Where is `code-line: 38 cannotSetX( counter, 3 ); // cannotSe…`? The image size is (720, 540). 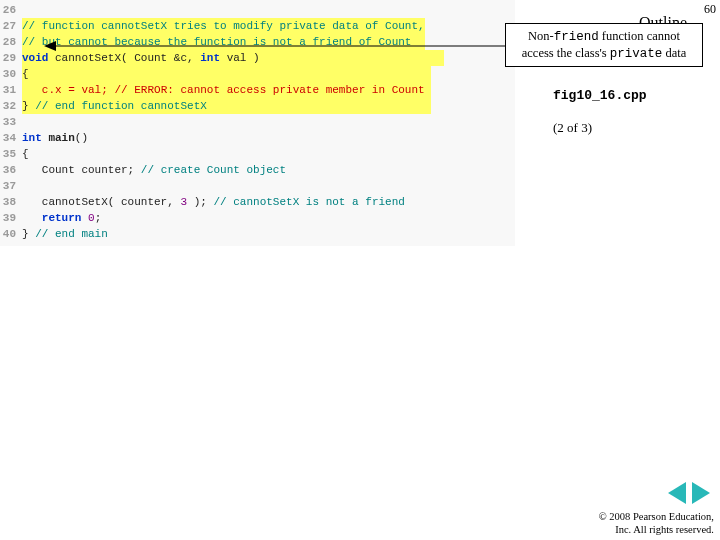 code-line: 38 cannotSetX( counter, 3 ); // cannotSe… is located at coordinates (258, 202).